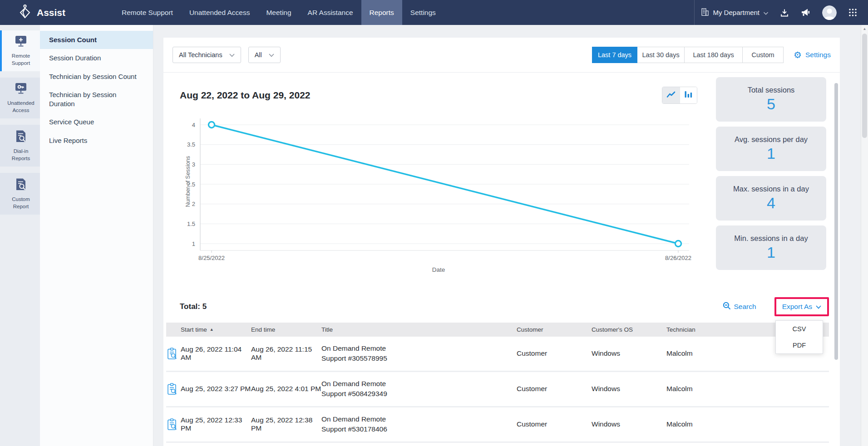 Image resolution: width=868 pixels, height=446 pixels. I want to click on stat-value: 4, so click(771, 203).